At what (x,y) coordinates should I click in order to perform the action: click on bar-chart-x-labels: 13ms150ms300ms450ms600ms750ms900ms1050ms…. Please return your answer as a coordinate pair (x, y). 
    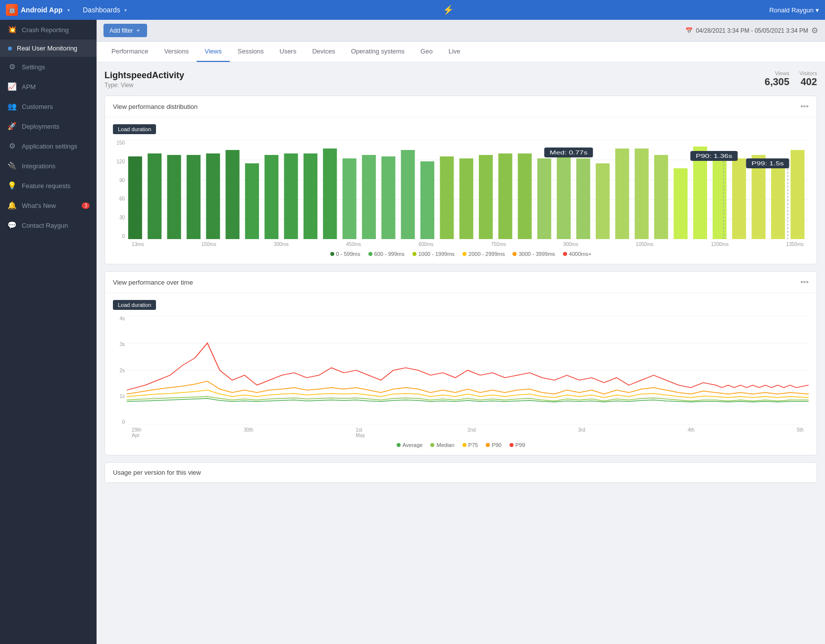
    Looking at the image, I should click on (467, 245).